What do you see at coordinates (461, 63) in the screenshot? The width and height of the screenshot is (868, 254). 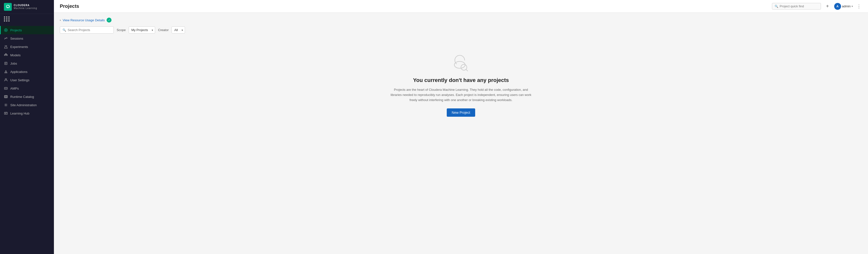 I see `empty-state-icon` at bounding box center [461, 63].